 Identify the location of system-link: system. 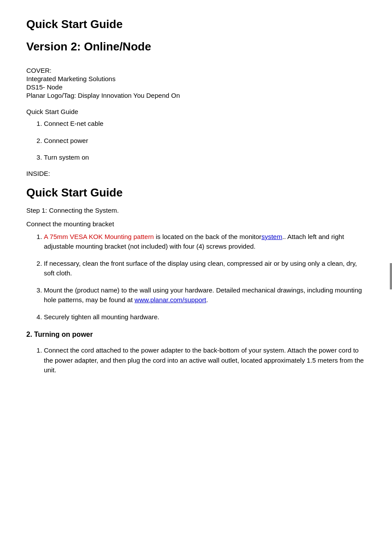
(272, 237).